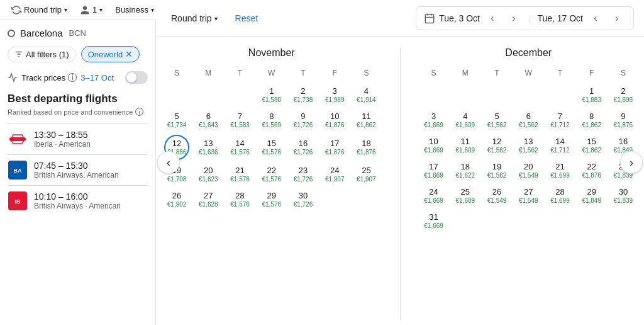  Describe the element at coordinates (592, 145) in the screenshot. I see `dec-day-15: 15€1,862` at that location.